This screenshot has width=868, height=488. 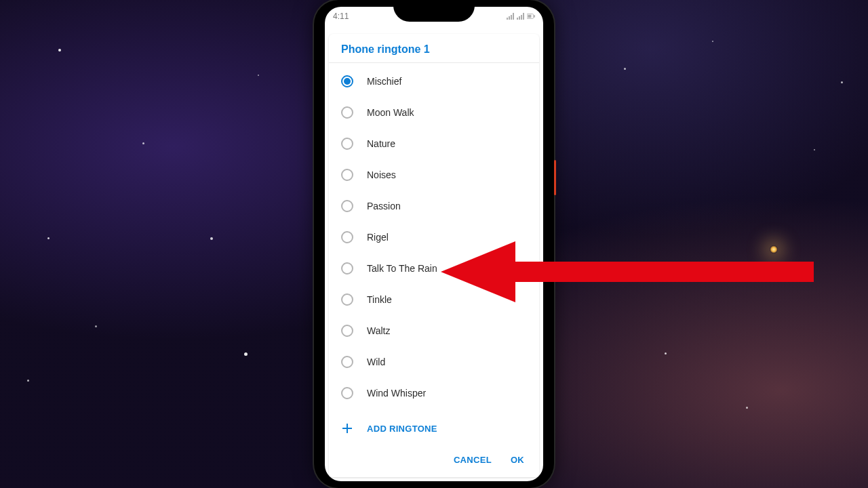 What do you see at coordinates (402, 428) in the screenshot?
I see `add-ringtone-label: ADD RINGTONE` at bounding box center [402, 428].